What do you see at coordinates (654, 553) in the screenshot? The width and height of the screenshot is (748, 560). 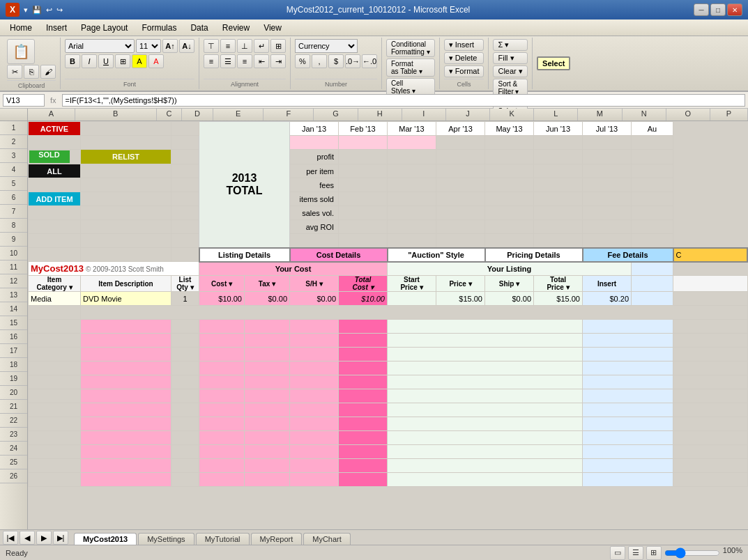 I see `page-break-view-button: ⊞` at bounding box center [654, 553].